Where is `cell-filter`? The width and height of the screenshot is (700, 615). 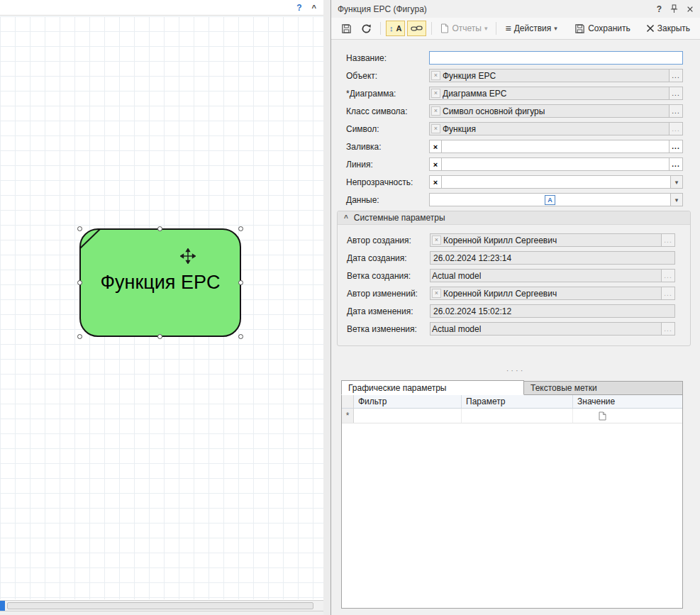 cell-filter is located at coordinates (408, 416).